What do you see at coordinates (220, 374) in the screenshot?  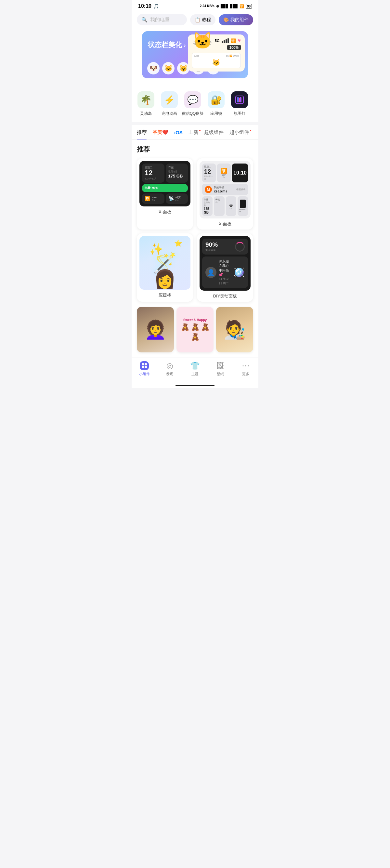 I see `nav-wallpaper-label: 壁纸` at bounding box center [220, 374].